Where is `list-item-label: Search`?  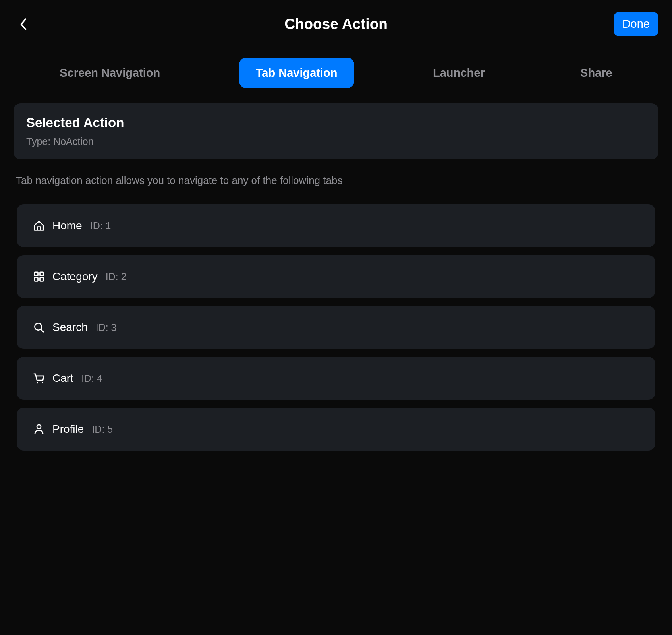 list-item-label: Search is located at coordinates (70, 327).